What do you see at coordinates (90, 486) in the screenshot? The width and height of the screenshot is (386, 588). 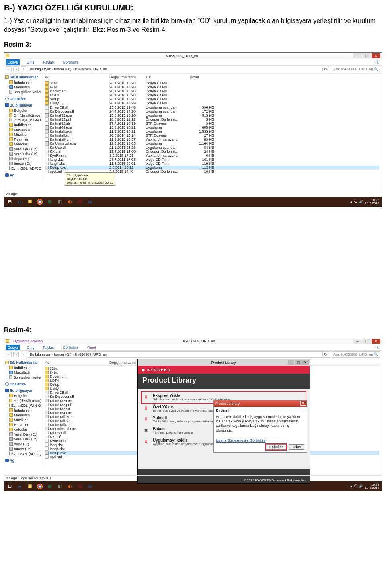 I see `taskbar-word-icon: W` at bounding box center [90, 486].